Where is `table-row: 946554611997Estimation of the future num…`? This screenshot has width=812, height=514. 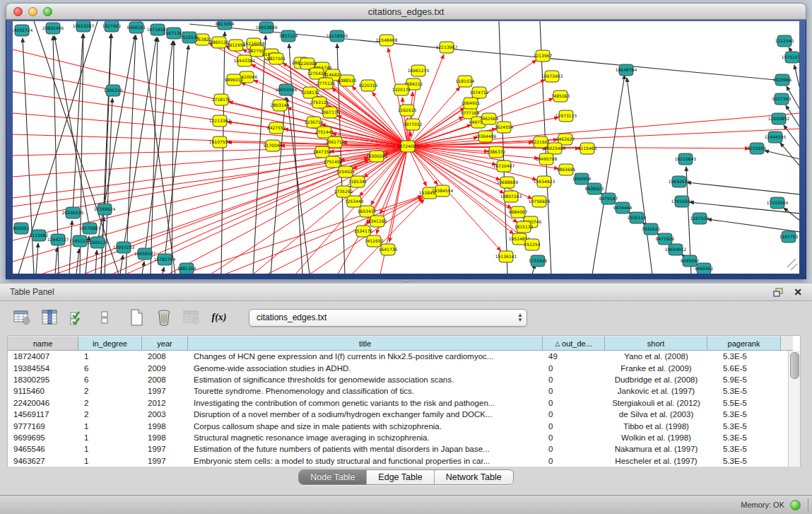 table-row: 946554611997Estimation of the future num… is located at coordinates (404, 449).